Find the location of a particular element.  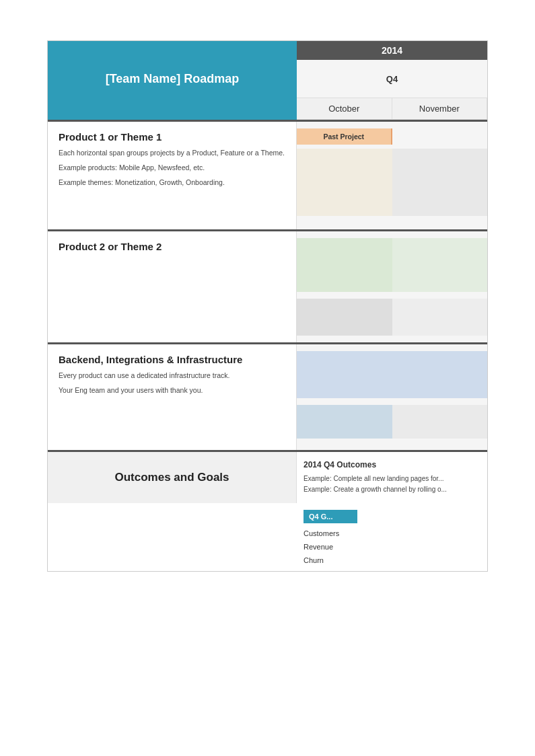

goal-revenue: Revenue is located at coordinates (392, 547).